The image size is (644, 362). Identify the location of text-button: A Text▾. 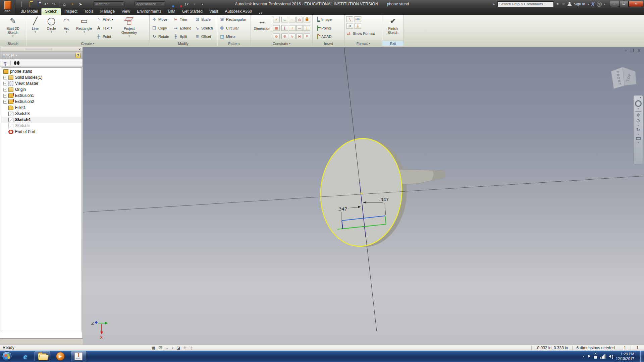
(106, 28).